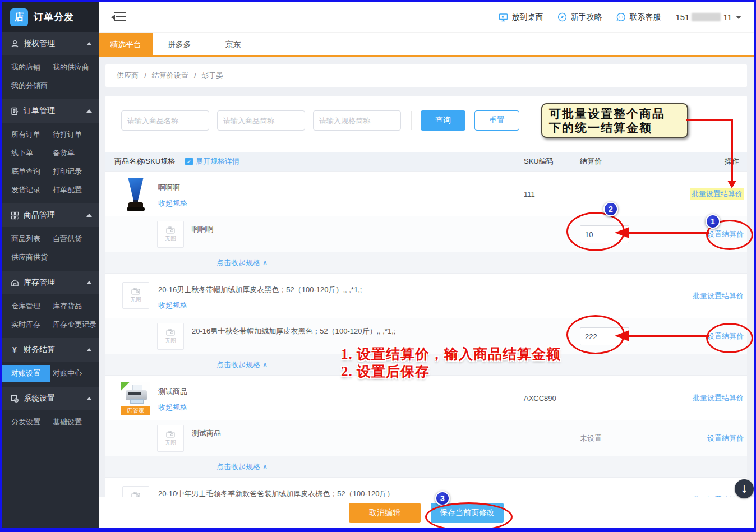 The height and width of the screenshot is (532, 756). I want to click on sidebar: 店 订单分发 授权管理 我的店铺 我的供应商 我的分销商, so click(50, 265).